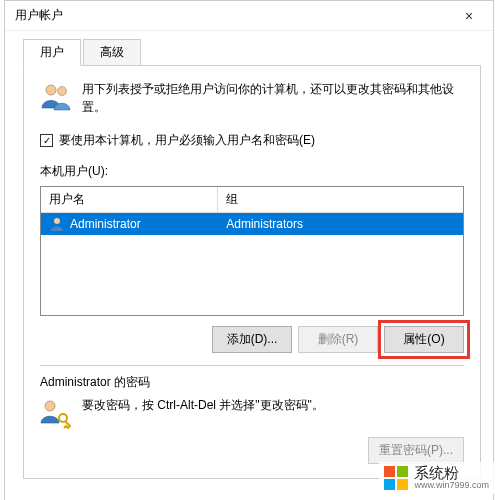 The image size is (500, 500). I want to click on remove-button: 删除(R), so click(338, 340).